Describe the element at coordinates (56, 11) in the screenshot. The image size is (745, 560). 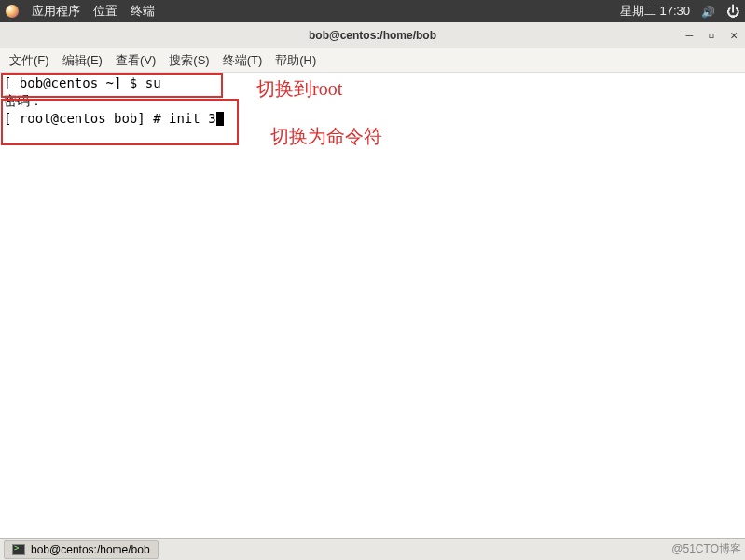
I see `panel-menu-applications: 应用程序` at that location.